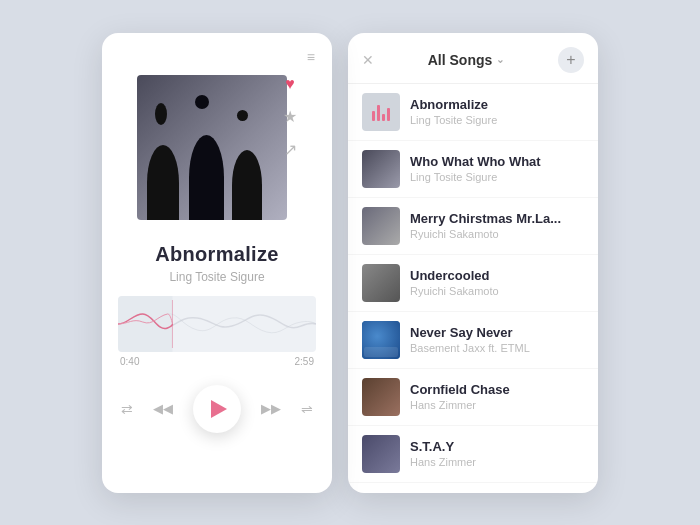 The image size is (700, 525). What do you see at coordinates (497, 282) in the screenshot?
I see `song-info: Undercooled Ryuichi Sakamoto` at bounding box center [497, 282].